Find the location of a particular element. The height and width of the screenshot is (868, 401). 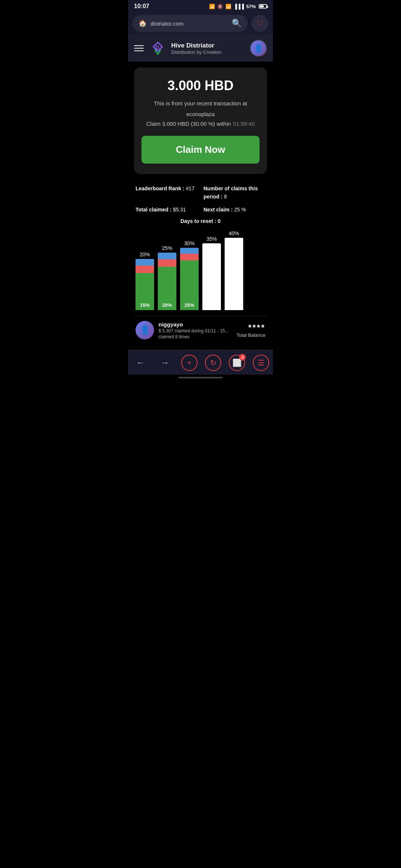

bar-2-top-label: 25% is located at coordinates (167, 248).